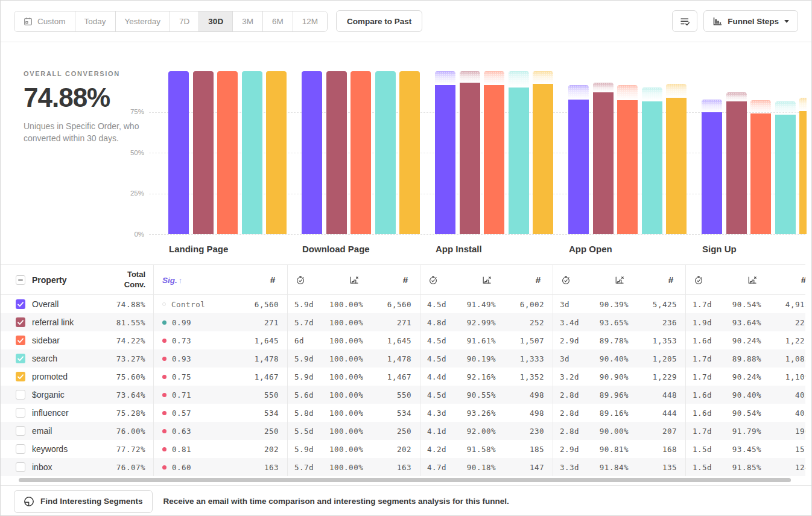  Describe the element at coordinates (278, 22) in the screenshot. I see `date-range-6m: 6M` at that location.